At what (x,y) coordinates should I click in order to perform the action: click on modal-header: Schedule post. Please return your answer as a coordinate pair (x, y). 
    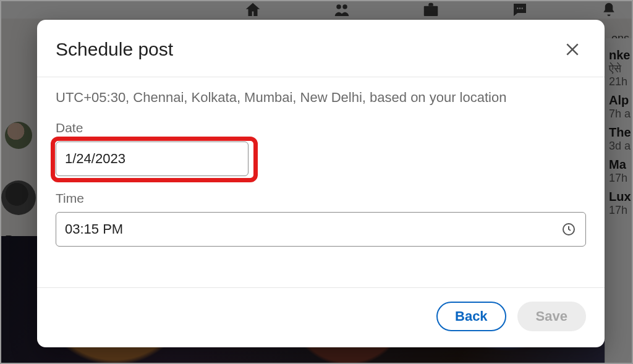
    Looking at the image, I should click on (321, 48).